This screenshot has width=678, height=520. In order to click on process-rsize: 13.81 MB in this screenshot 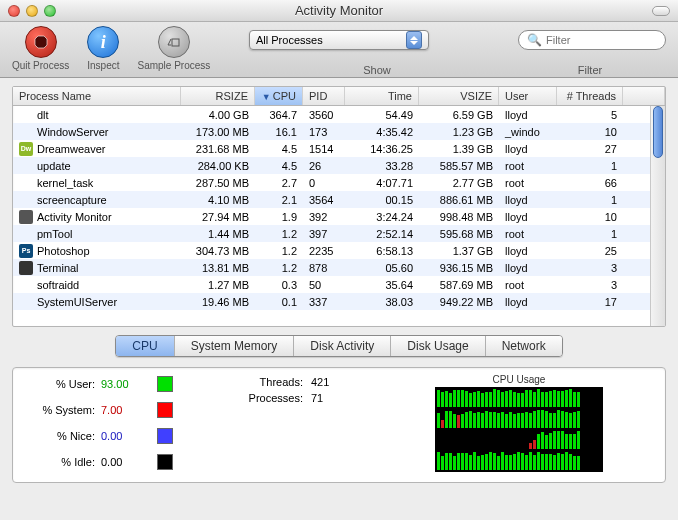, I will do `click(218, 268)`.